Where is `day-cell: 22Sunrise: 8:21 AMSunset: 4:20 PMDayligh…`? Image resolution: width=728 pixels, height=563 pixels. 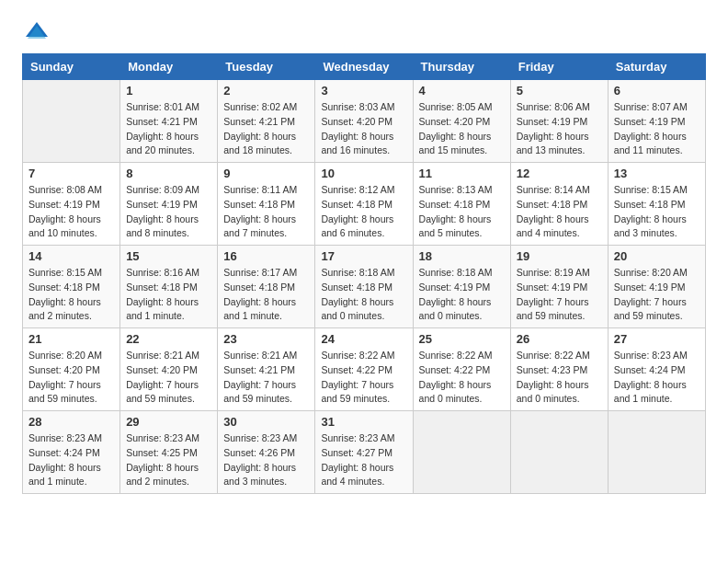 day-cell: 22Sunrise: 8:21 AMSunset: 4:20 PMDayligh… is located at coordinates (169, 370).